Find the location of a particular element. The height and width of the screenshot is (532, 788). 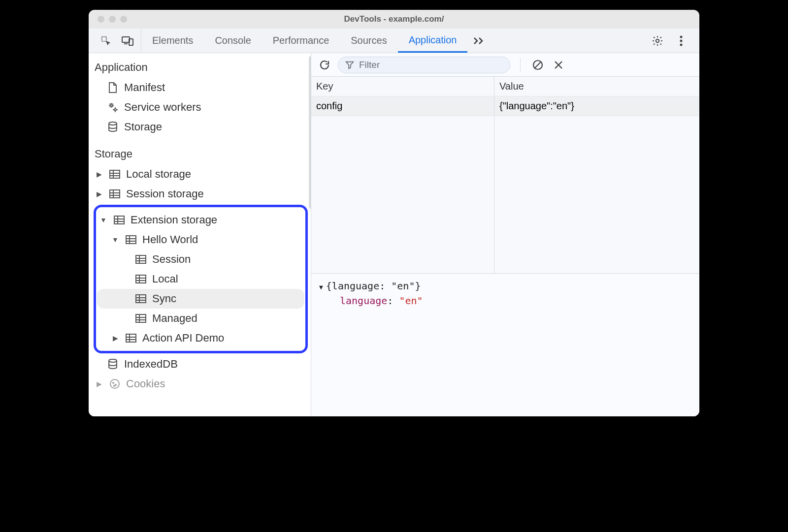

sidebar-item-label: Sync is located at coordinates (164, 299).